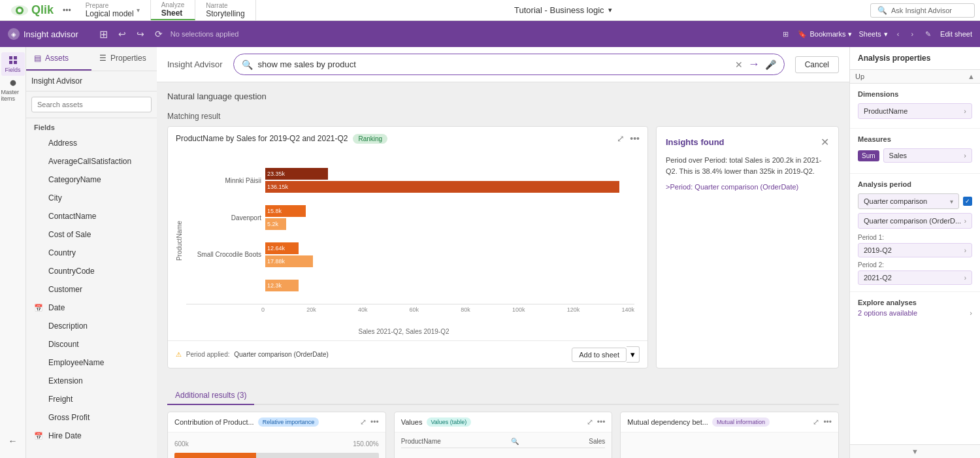 Image resolution: width=980 pixels, height=458 pixels. Describe the element at coordinates (205, 34) in the screenshot. I see `no-selections-label: No selections applied` at that location.